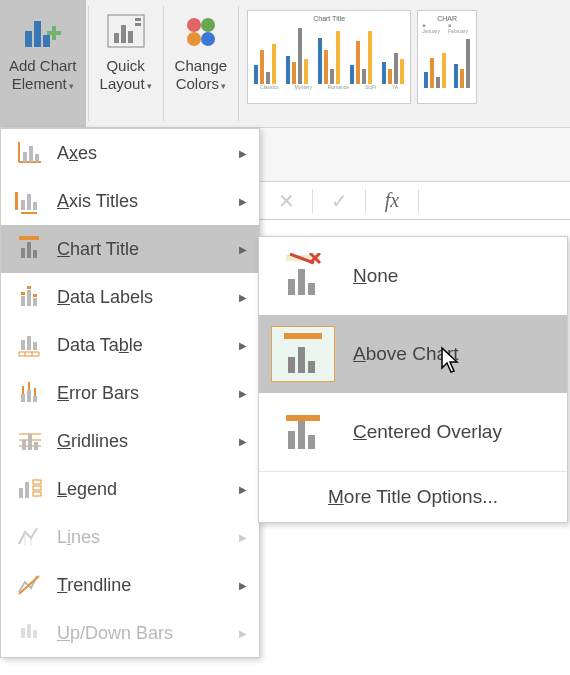  Describe the element at coordinates (413, 276) in the screenshot. I see `submenu-none: None` at that location.